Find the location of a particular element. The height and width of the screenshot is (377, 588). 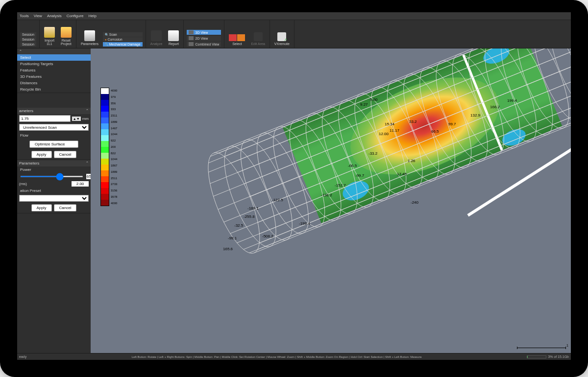

view-combined: Combined View is located at coordinates (204, 44).